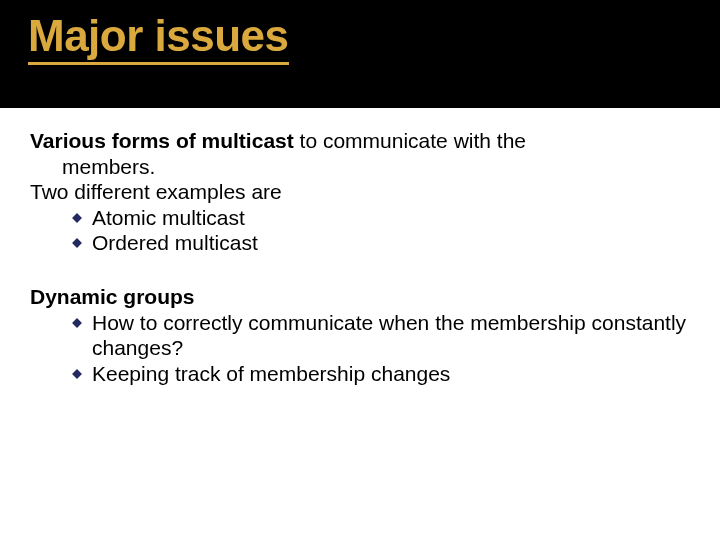 Image resolution: width=720 pixels, height=540 pixels. Describe the element at coordinates (410, 140) in the screenshot. I see `section1-lead-rest: to communicate with the` at that location.